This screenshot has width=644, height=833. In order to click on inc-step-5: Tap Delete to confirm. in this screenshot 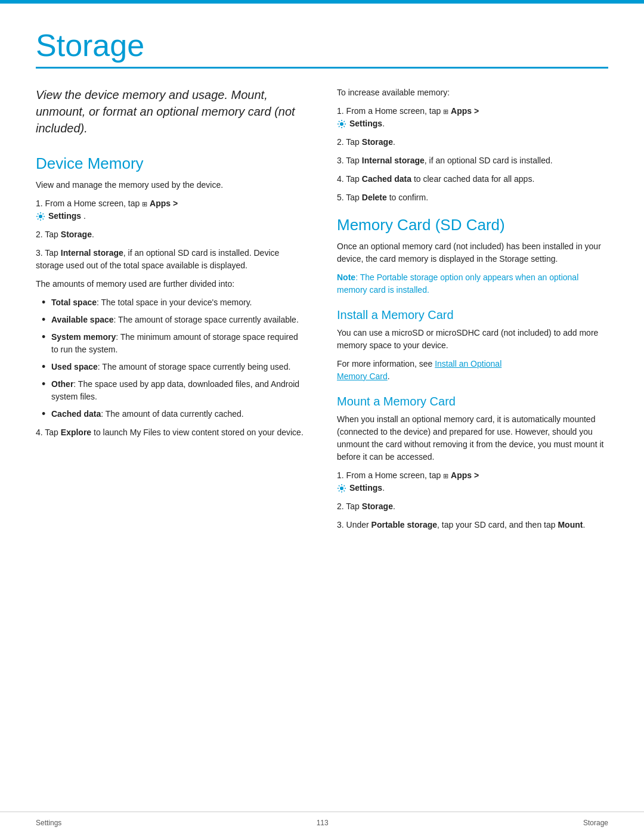, I will do `click(472, 198)`.